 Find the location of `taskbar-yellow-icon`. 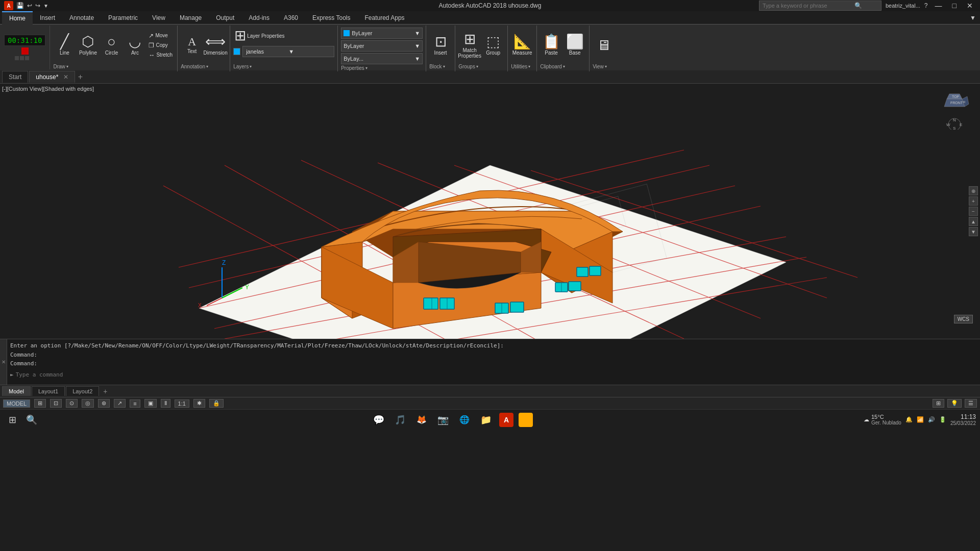

taskbar-yellow-icon is located at coordinates (526, 420).